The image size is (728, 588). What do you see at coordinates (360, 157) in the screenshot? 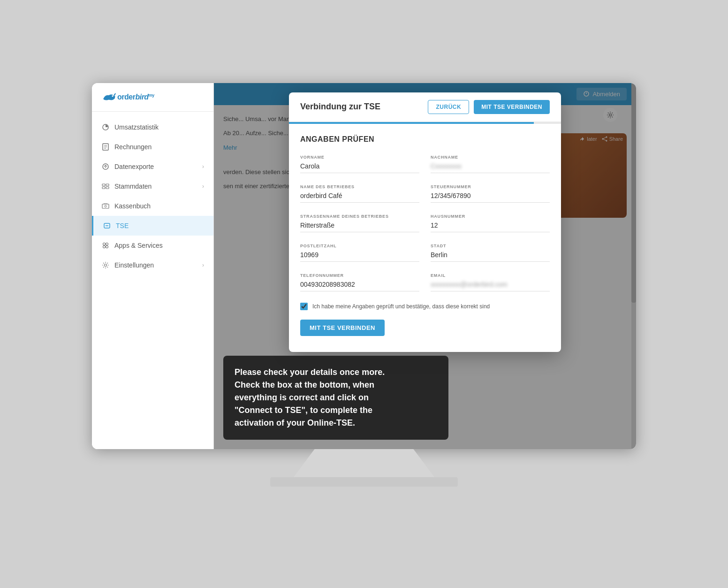
I see `vorname-label: VORNAME` at bounding box center [360, 157].